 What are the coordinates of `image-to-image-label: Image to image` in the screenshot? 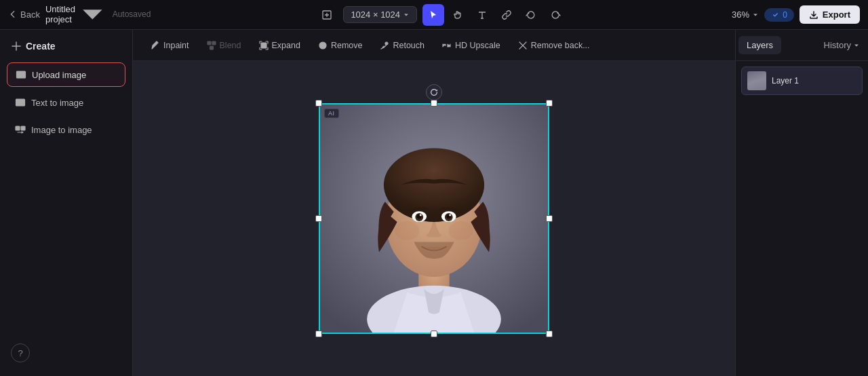 It's located at (62, 130).